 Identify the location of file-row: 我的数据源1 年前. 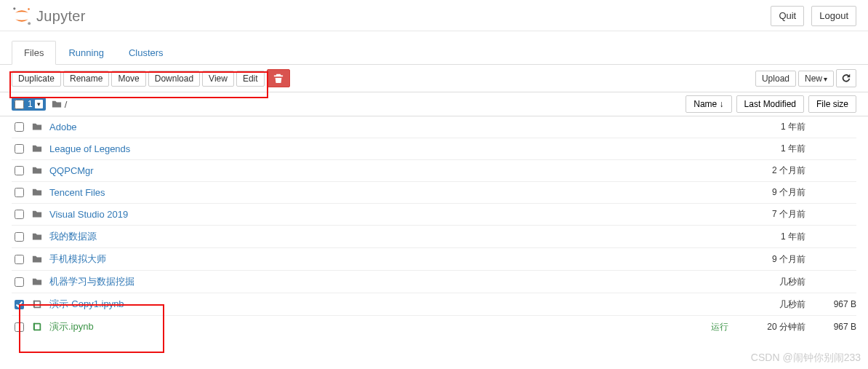
(434, 237).